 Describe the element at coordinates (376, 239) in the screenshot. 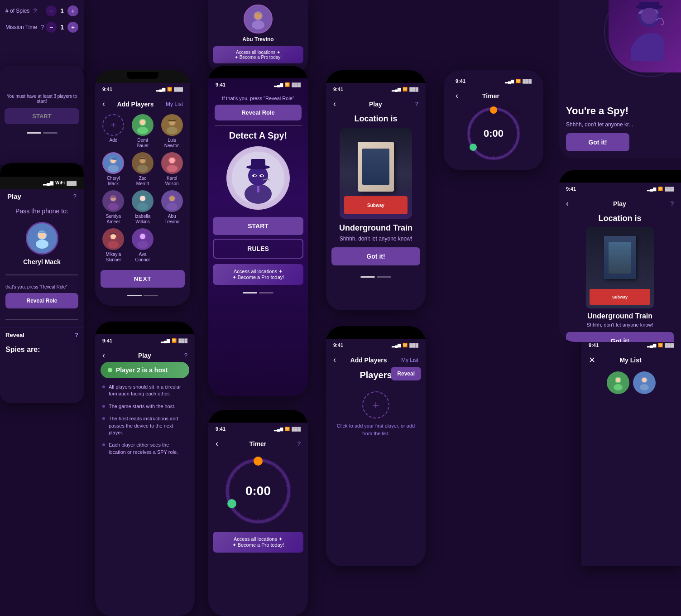

I see `secret-text: Shhhh, don't let anyone know!` at that location.